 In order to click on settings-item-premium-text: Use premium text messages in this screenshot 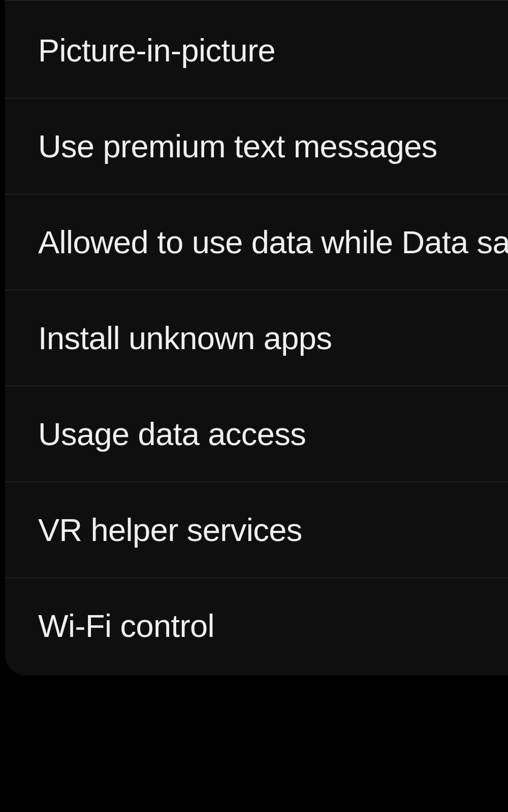, I will do `click(257, 146)`.